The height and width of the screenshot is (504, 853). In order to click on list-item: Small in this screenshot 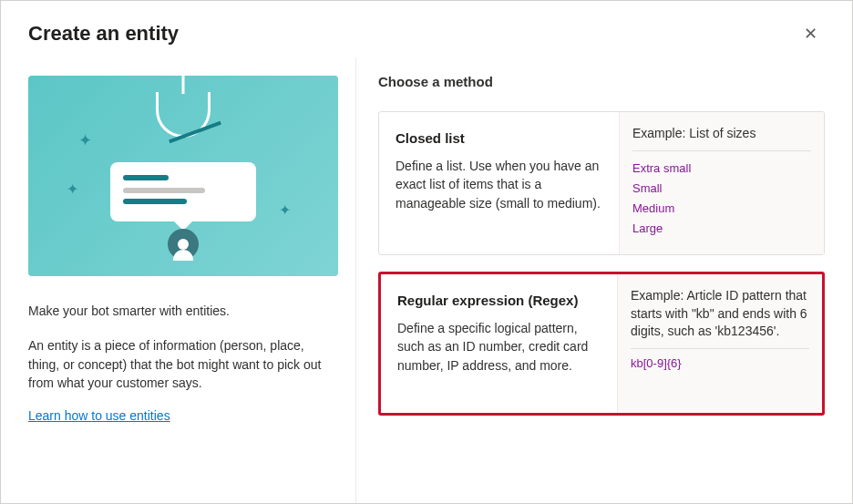, I will do `click(722, 189)`.